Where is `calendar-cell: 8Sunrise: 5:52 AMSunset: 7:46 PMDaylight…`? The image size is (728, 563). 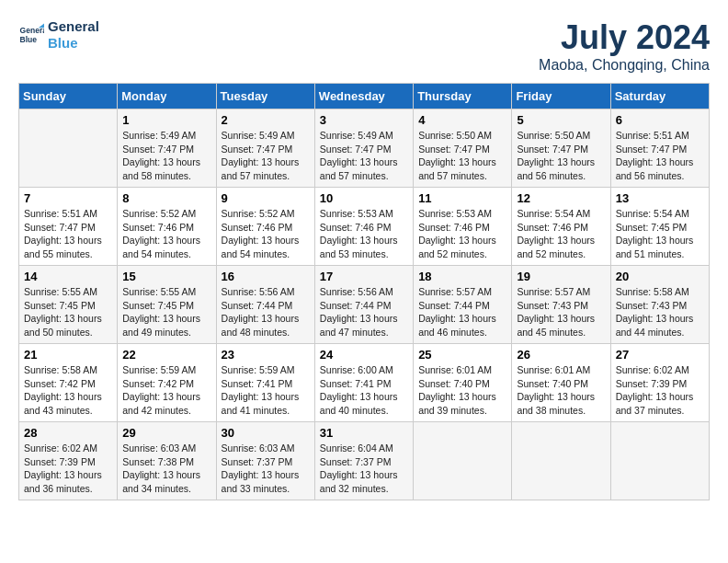
calendar-cell: 8Sunrise: 5:52 AMSunset: 7:46 PMDaylight… is located at coordinates (167, 226).